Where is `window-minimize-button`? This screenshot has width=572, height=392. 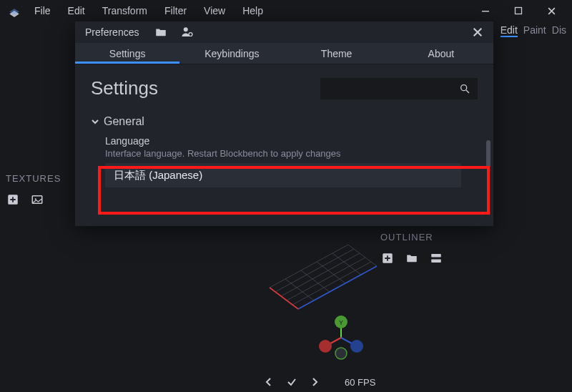
window-minimize-button is located at coordinates (485, 11).